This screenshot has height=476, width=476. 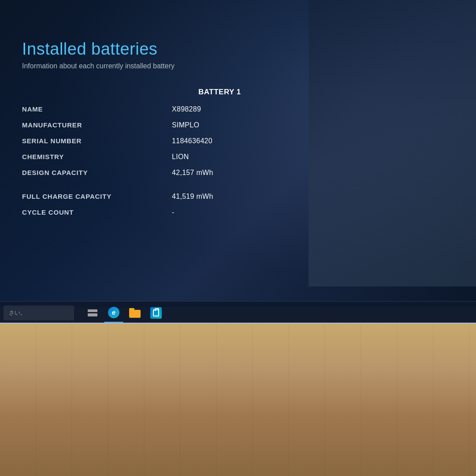 I want to click on label-serial: SERIAL NUMBER, so click(x=97, y=141).